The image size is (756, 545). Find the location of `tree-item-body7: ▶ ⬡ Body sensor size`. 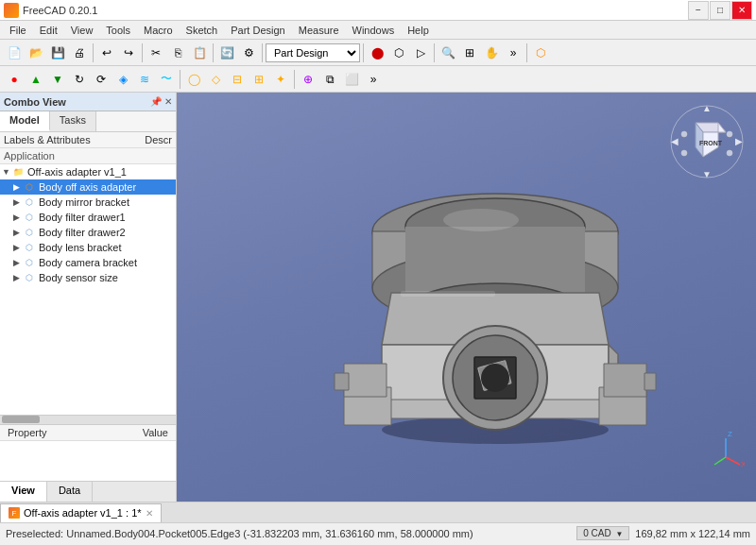

tree-item-body7: ▶ ⬡ Body sensor size is located at coordinates (88, 278).